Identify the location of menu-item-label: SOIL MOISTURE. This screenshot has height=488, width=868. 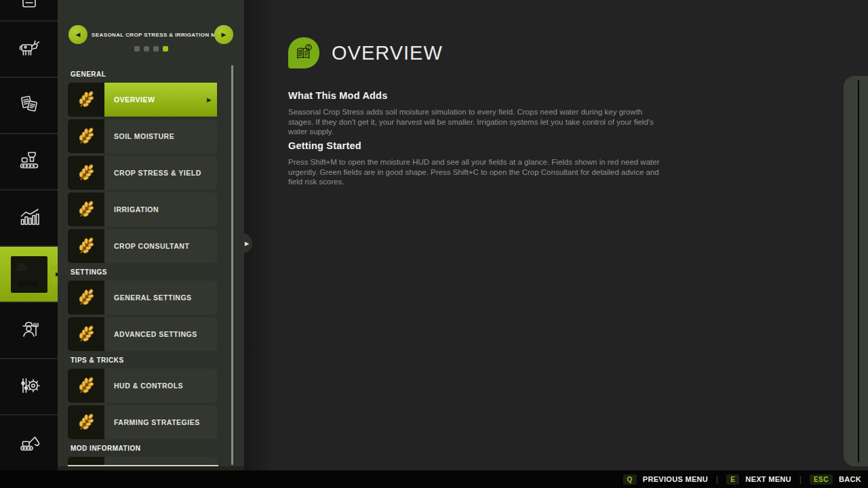
(161, 136).